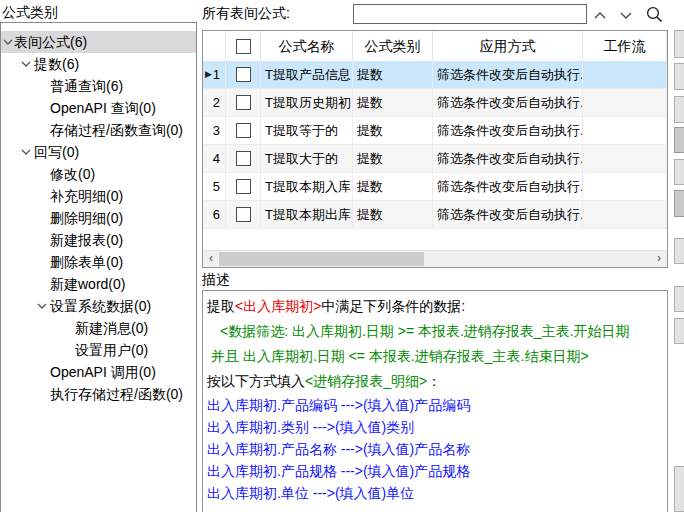 This screenshot has width=684, height=512. I want to click on tree-item: 删除明细(0), so click(98, 218).